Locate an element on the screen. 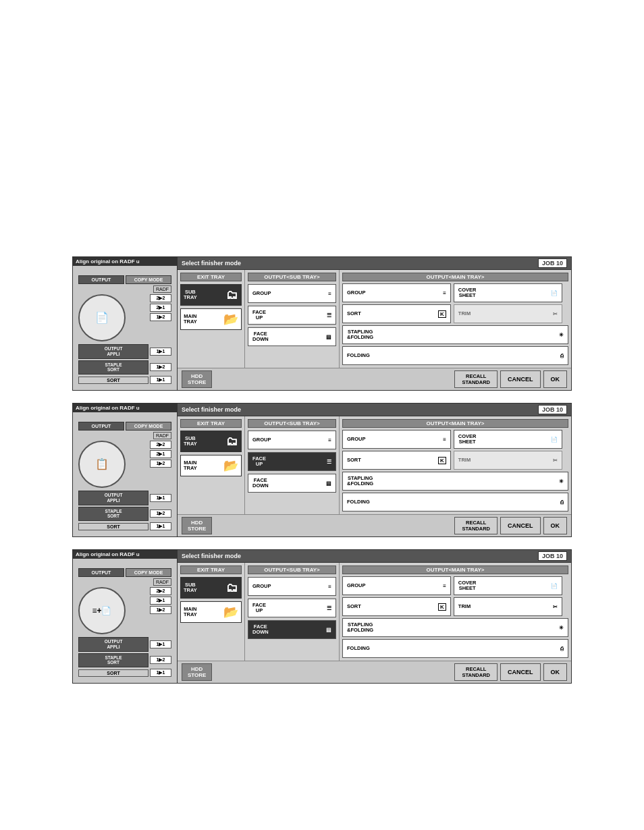 This screenshot has width=644, height=830. staple-sort-btn-3: STAPLE SORT is located at coordinates (113, 661).